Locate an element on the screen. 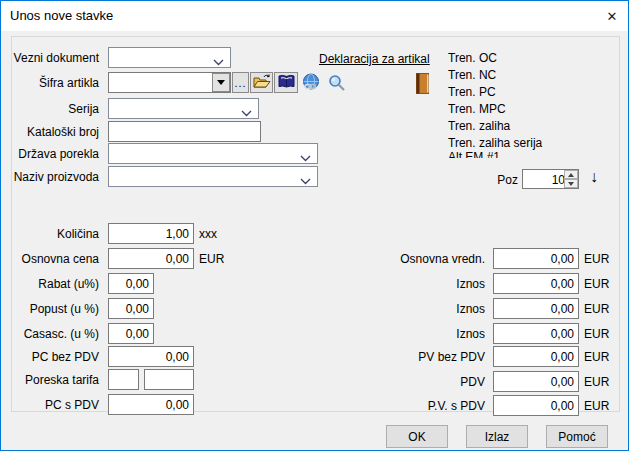  dropdown-arrow-icon is located at coordinates (221, 82).